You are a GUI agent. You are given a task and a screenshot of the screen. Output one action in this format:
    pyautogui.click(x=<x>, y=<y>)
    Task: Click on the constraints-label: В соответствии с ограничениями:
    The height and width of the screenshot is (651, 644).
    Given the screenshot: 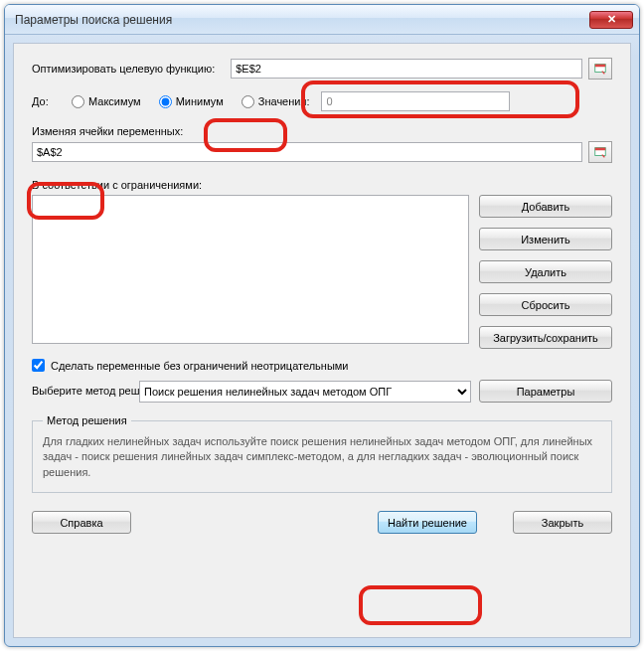 What is the action you would take?
    pyautogui.click(x=117, y=185)
    